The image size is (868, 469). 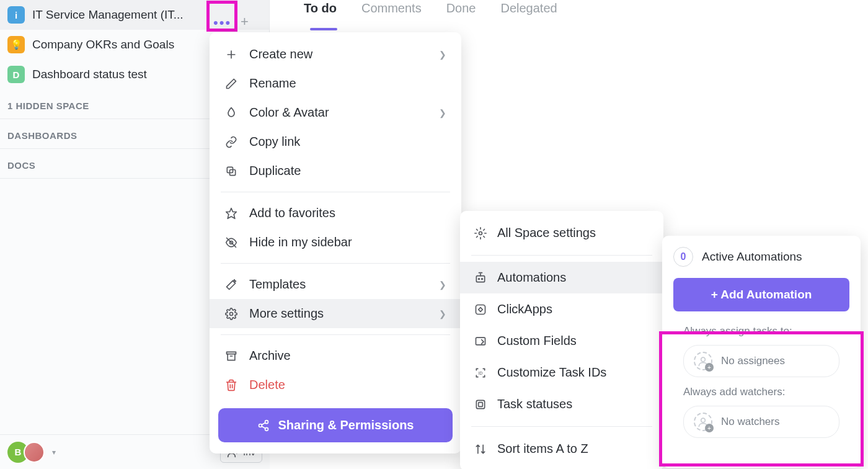 I want to click on avatar-photo, so click(x=34, y=452).